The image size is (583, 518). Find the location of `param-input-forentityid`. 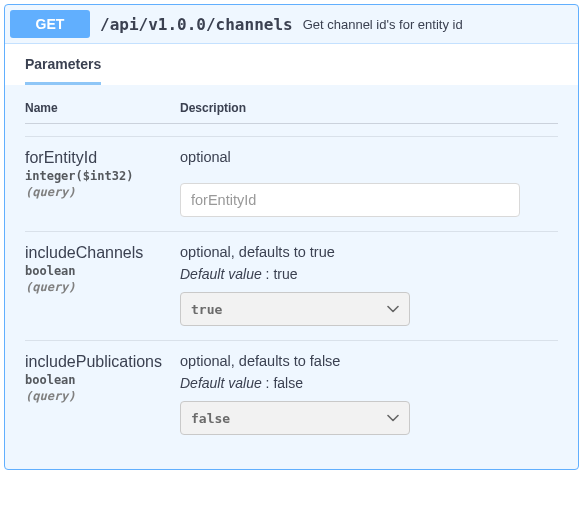

param-input-forentityid is located at coordinates (350, 200).